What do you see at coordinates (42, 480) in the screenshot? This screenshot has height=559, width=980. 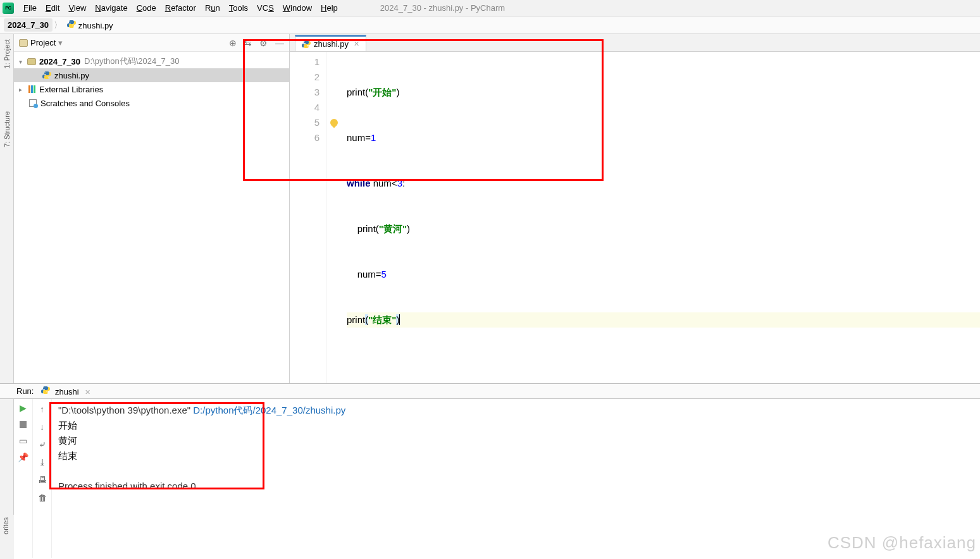 I see `print-icon: 🖶` at bounding box center [42, 480].